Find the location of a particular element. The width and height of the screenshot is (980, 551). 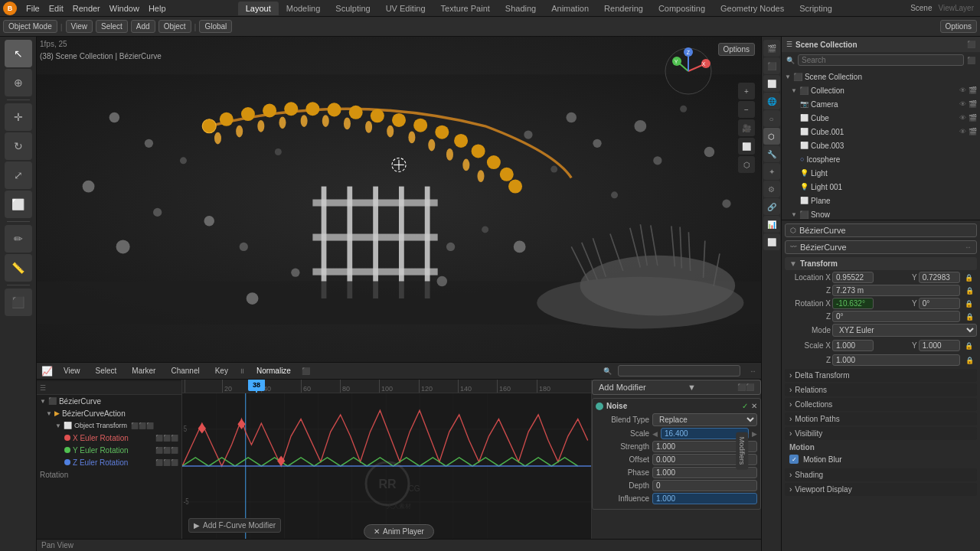

scale-z: 1.000 is located at coordinates (896, 360).